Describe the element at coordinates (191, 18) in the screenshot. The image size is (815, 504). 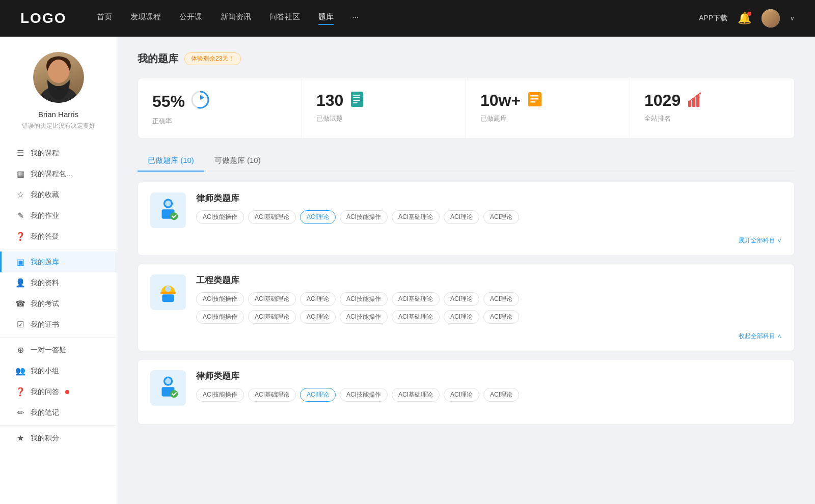
I see `nav-open-course: 公开课` at that location.